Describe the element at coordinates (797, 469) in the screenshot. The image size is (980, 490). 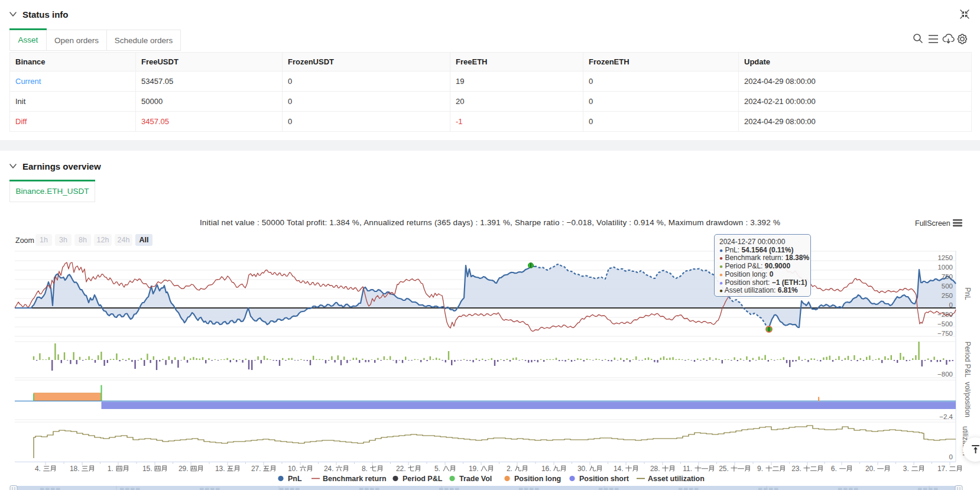
I see `svg-text: 23.` at that location.